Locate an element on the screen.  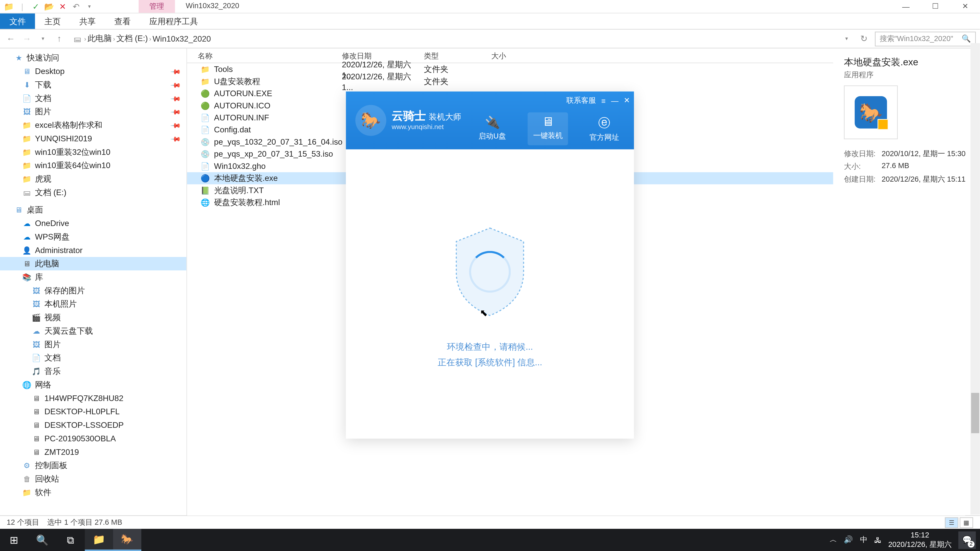
home-tab: 主页 is located at coordinates (52, 21).